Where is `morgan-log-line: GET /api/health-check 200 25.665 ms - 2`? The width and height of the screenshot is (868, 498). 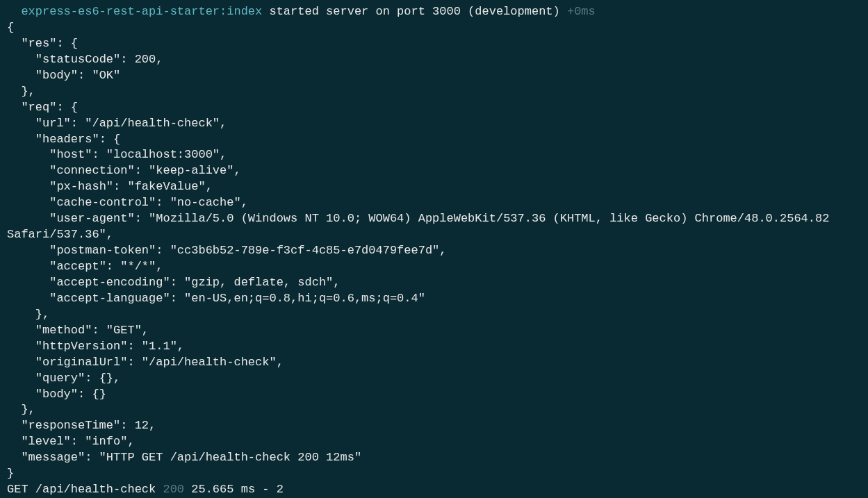
morgan-log-line: GET /api/health-check 200 25.665 ms - 2 is located at coordinates (145, 489).